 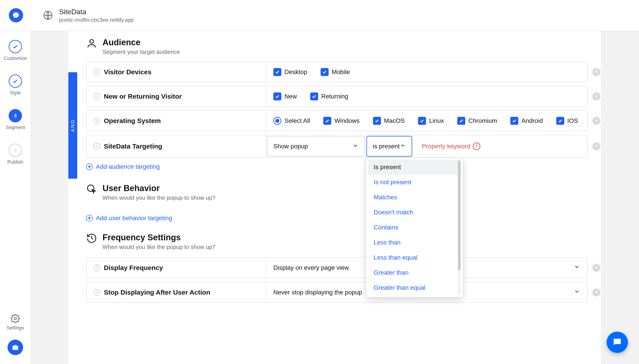 I want to click on step-number-4: 4, so click(x=16, y=150).